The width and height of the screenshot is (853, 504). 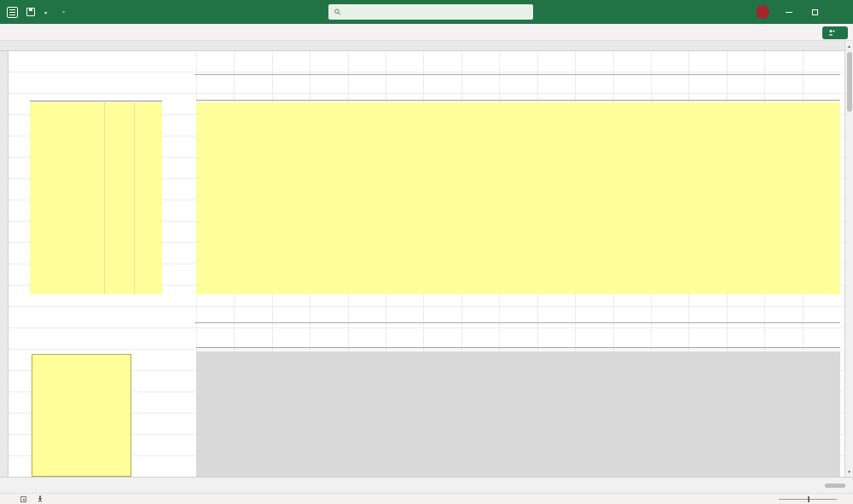 I want to click on scroll-down-icon: ▼, so click(x=850, y=472).